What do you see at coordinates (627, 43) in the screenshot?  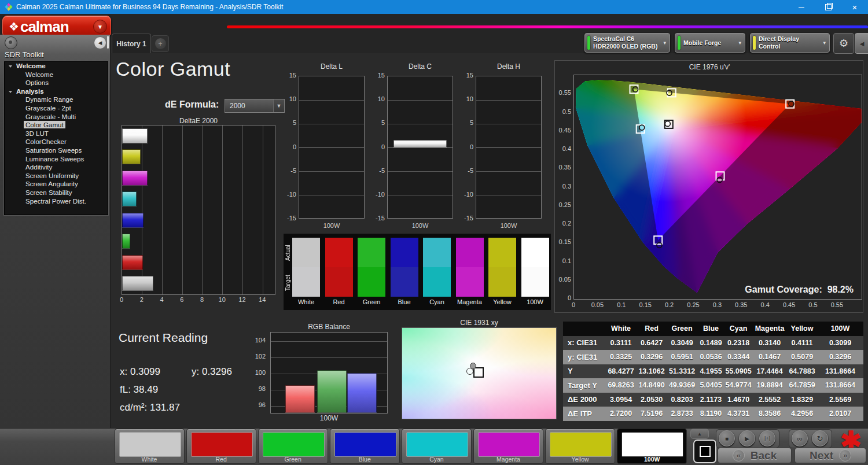 I see `meter-spectracal-c6-hdr2000-oled-rgb: SpectraCal C6 HDR2000 OLED (RGB)▾` at bounding box center [627, 43].